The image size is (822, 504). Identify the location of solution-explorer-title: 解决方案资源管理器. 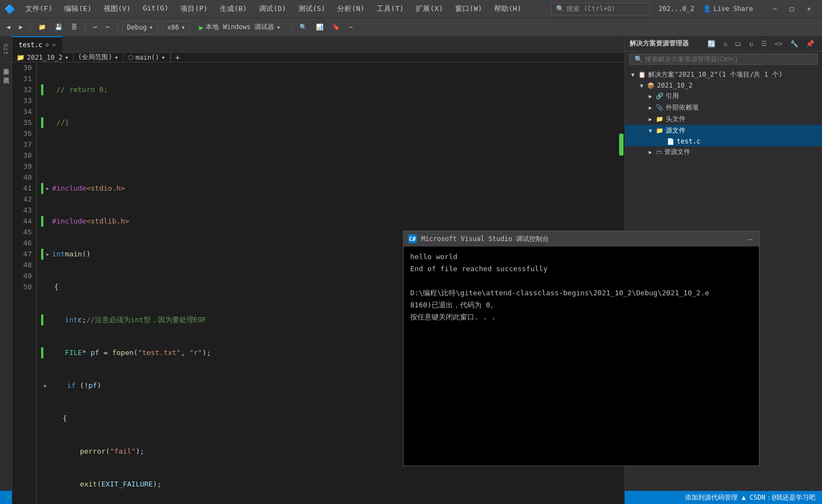
(667, 44).